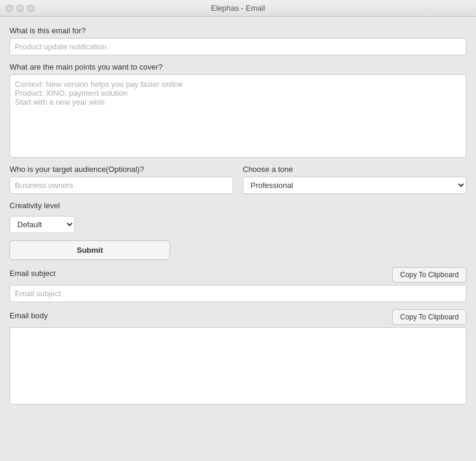 This screenshot has width=476, height=461. I want to click on minimize-button, so click(20, 8).